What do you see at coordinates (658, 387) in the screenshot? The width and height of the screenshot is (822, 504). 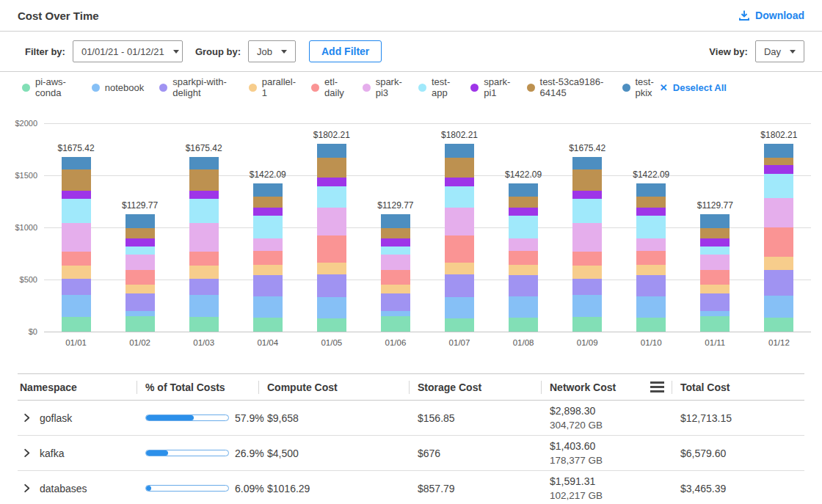 I see `column-menu-icon` at bounding box center [658, 387].